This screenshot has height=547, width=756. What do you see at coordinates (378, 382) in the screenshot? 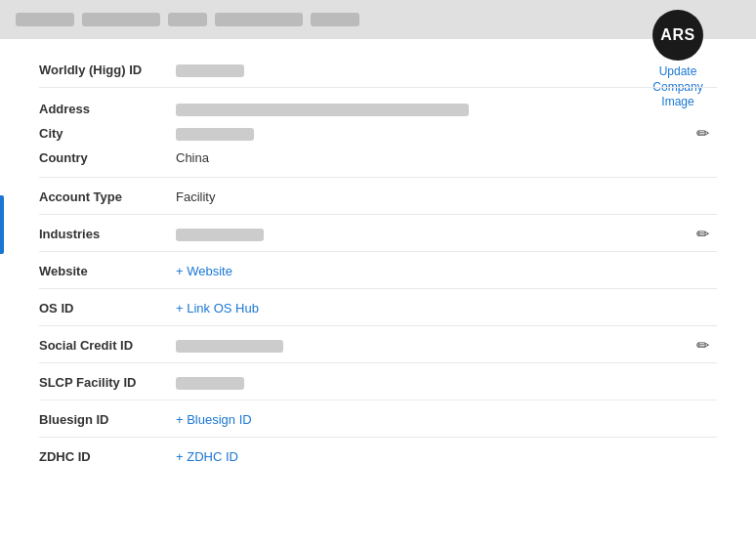
I see `field-row-slcp-facility-id: SLCP Facility ID` at bounding box center [378, 382].